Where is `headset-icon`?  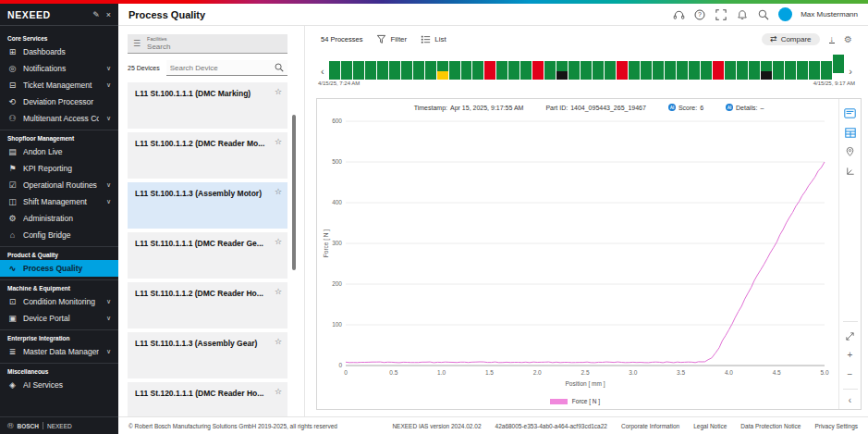
headset-icon is located at coordinates (679, 15).